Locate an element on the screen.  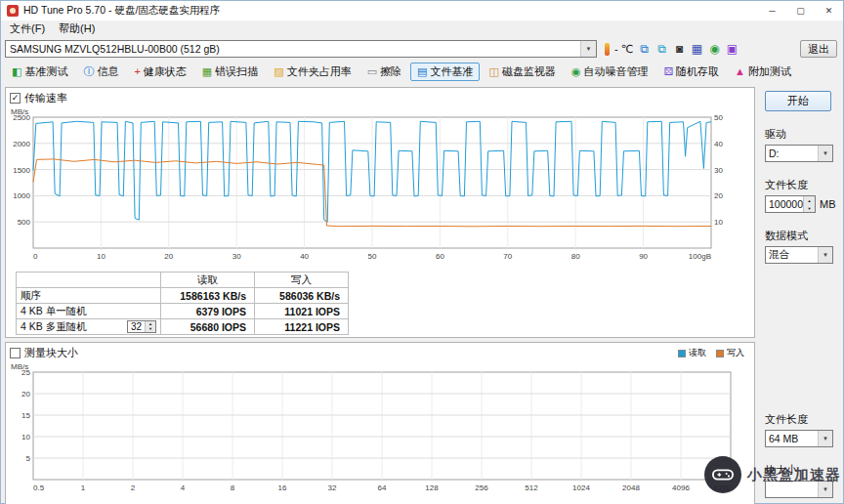
tab-bar: ◧基准测试Ⓘ信息+健康状态▦错误扫描▨文件夹占用率▭擦除▤文件基准◫磁盘监视器◉… is located at coordinates (422, 72).